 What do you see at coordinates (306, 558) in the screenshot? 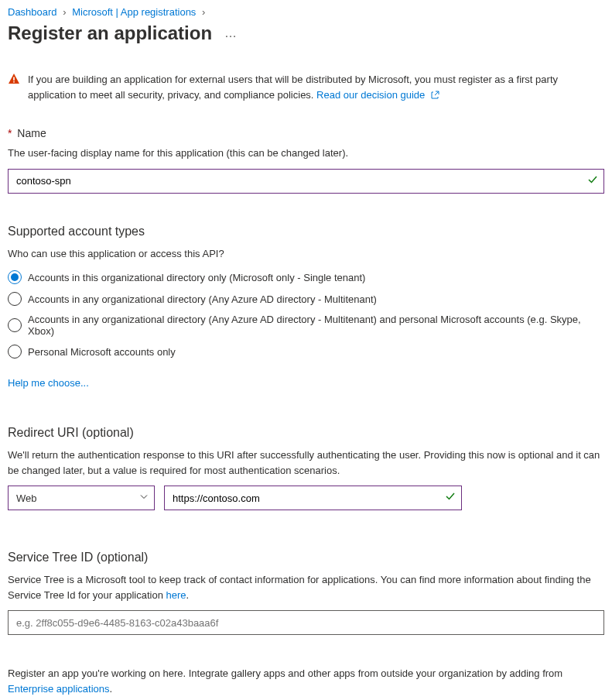
I see `service-tree-heading: Service Tree ID (optional)` at bounding box center [306, 558].